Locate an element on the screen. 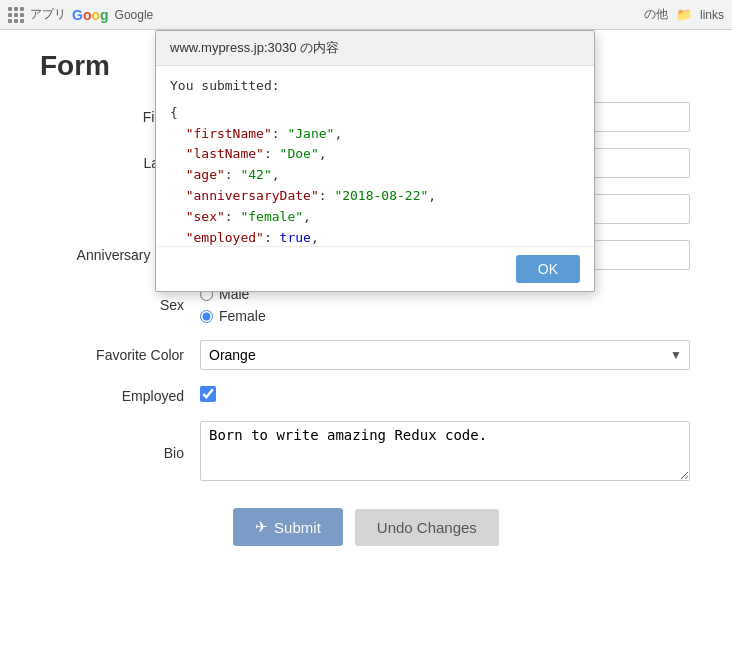  modal-footer: OK is located at coordinates (375, 268).